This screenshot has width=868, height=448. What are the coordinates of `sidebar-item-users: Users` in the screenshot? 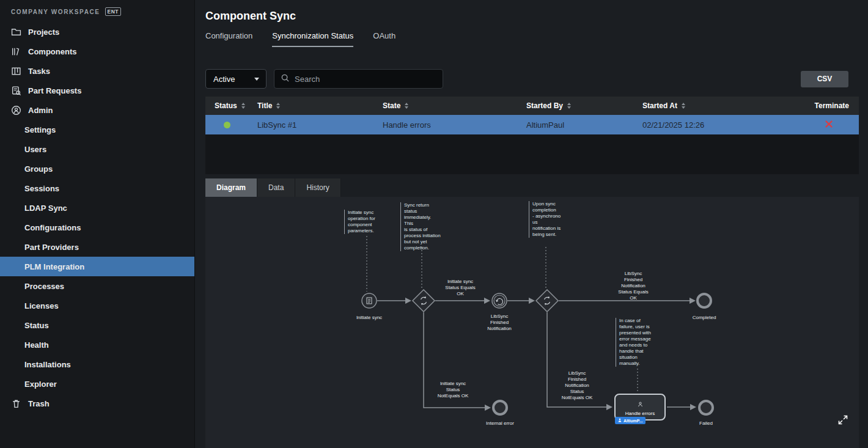 It's located at (97, 149).